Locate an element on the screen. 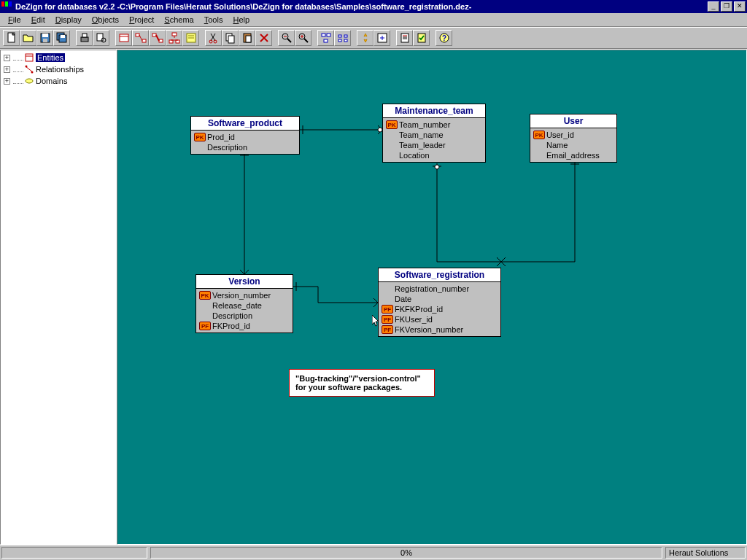  status-progress: 0% is located at coordinates (406, 553).